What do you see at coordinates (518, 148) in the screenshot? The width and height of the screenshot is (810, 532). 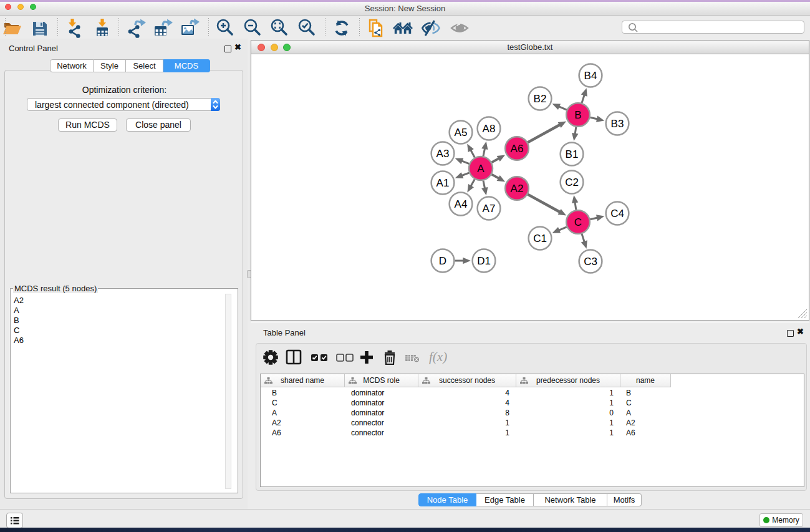 I see `svg-text: A6` at bounding box center [518, 148].